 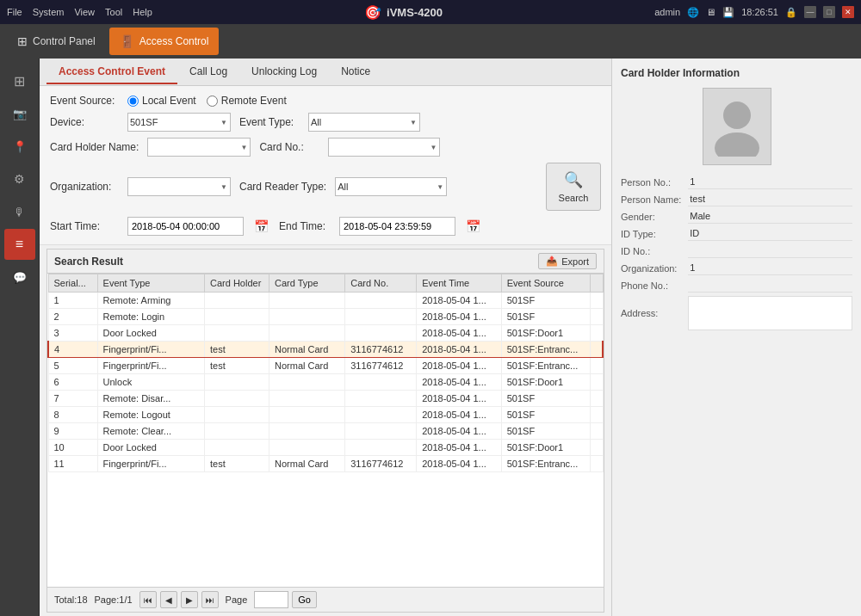 What do you see at coordinates (262, 226) in the screenshot?
I see `start-calendar-icon: 📅` at bounding box center [262, 226].